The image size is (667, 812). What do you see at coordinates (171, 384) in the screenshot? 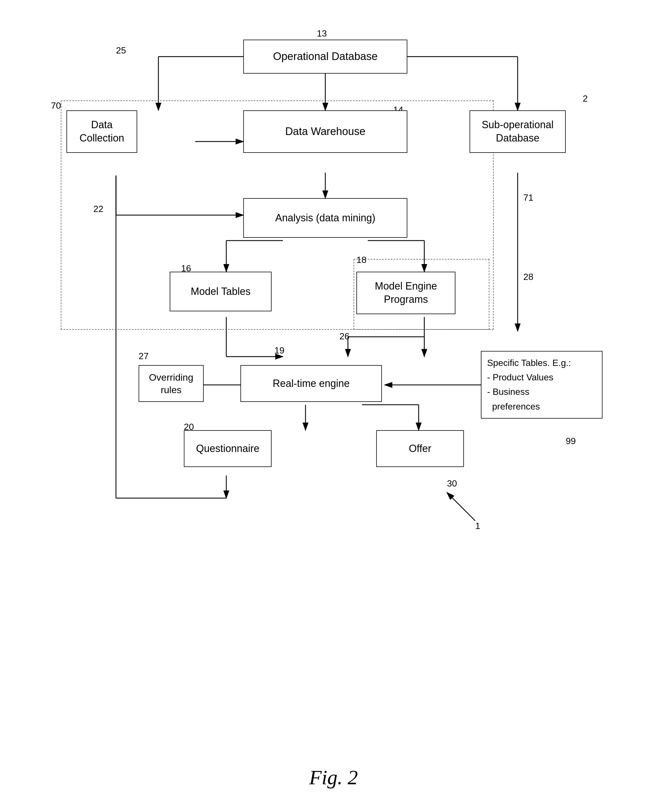
I see `overriding-rules-label: Overridingrules` at bounding box center [171, 384].